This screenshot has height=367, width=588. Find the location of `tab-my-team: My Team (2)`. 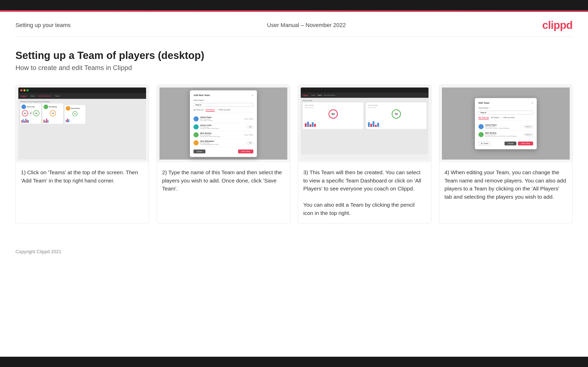

tab-my-team: My Team (2) is located at coordinates (198, 110).